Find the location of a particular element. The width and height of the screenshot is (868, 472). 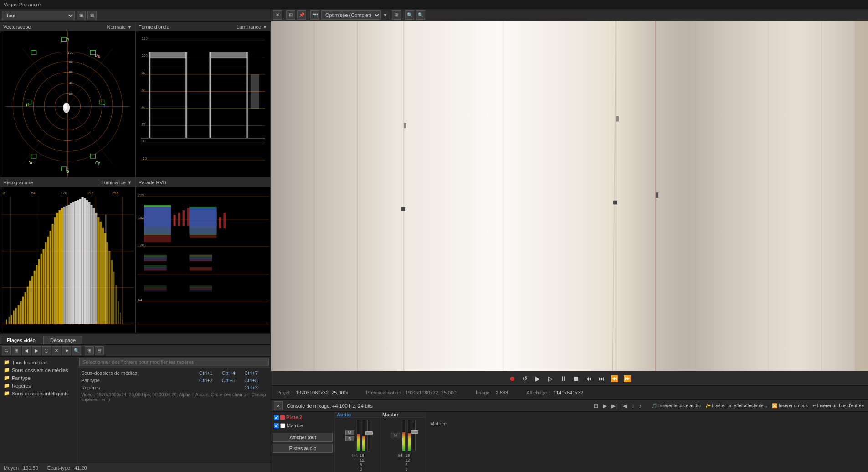

mix-btn-6: ♪ is located at coordinates (640, 406).